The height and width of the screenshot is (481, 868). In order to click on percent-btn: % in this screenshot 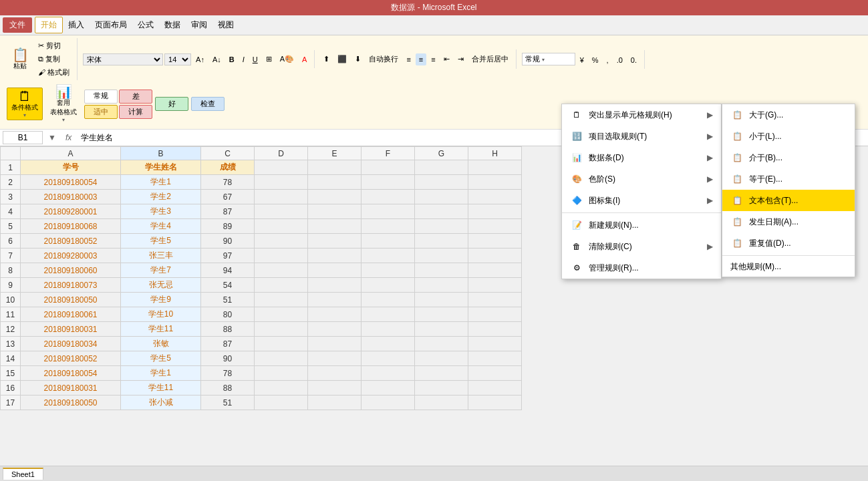, I will do `click(595, 60)`.